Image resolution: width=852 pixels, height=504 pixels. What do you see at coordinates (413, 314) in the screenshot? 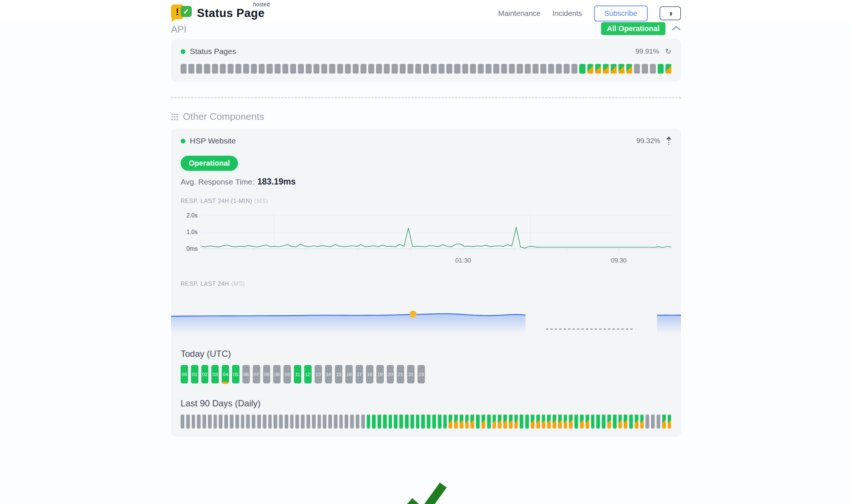
I see `data-point-marker` at bounding box center [413, 314].